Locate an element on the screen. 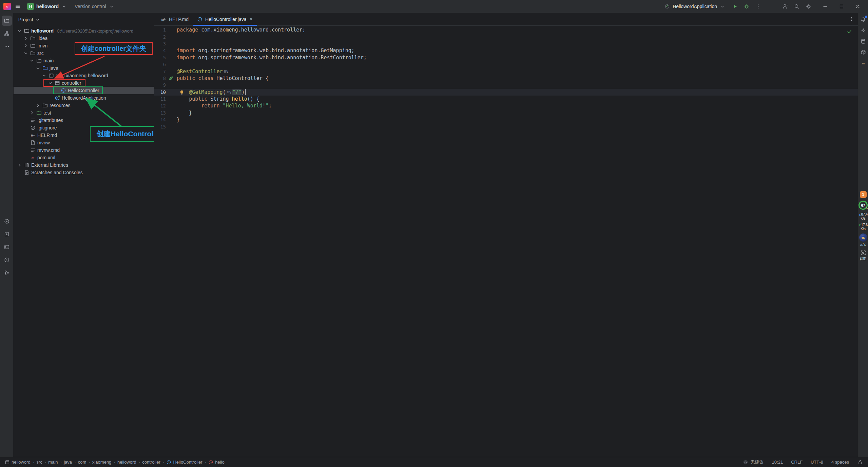 The width and height of the screenshot is (868, 467). tree-item-mvnw-cmd: mvnw.cmd is located at coordinates (84, 150).